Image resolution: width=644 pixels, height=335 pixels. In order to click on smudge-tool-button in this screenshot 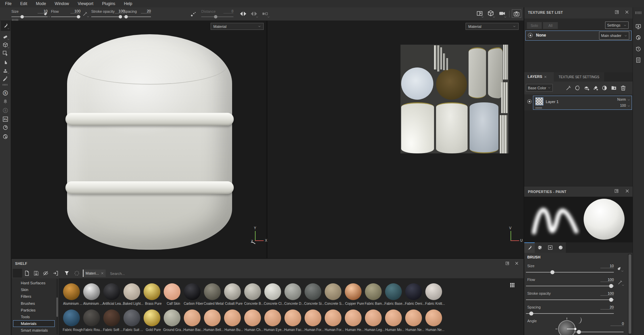, I will do `click(5, 62)`.